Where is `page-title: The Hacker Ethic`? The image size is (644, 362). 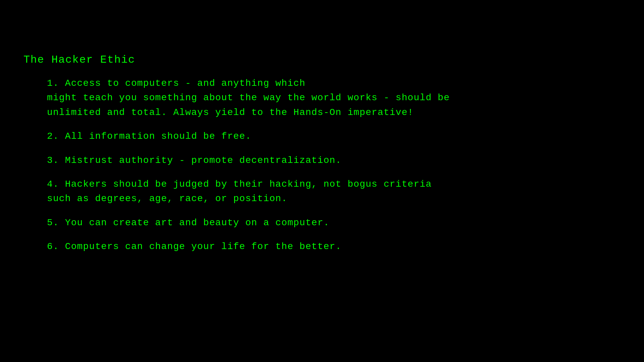 page-title: The Hacker Ethic is located at coordinates (322, 60).